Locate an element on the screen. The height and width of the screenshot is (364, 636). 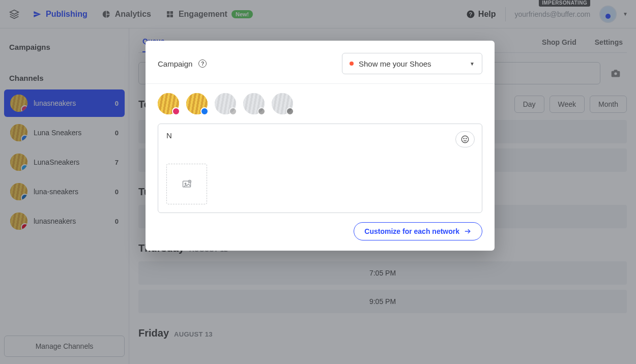
help-icon: ? is located at coordinates (203, 64).